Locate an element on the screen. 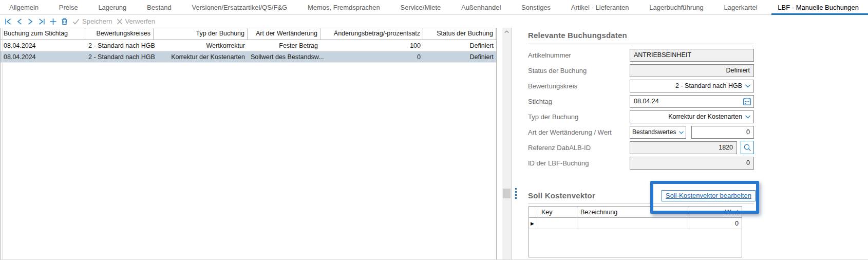 This screenshot has width=868, height=260. tab-bestand: Bestand is located at coordinates (159, 7).